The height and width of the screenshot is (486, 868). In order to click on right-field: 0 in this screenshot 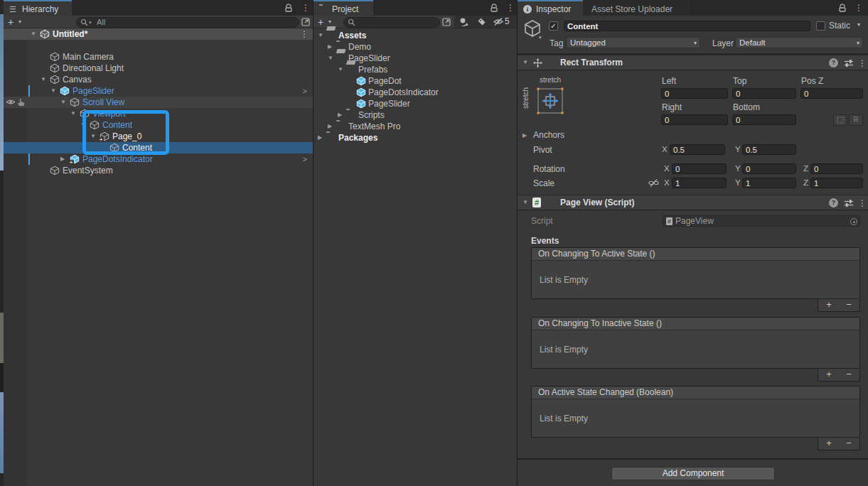, I will do `click(695, 119)`.